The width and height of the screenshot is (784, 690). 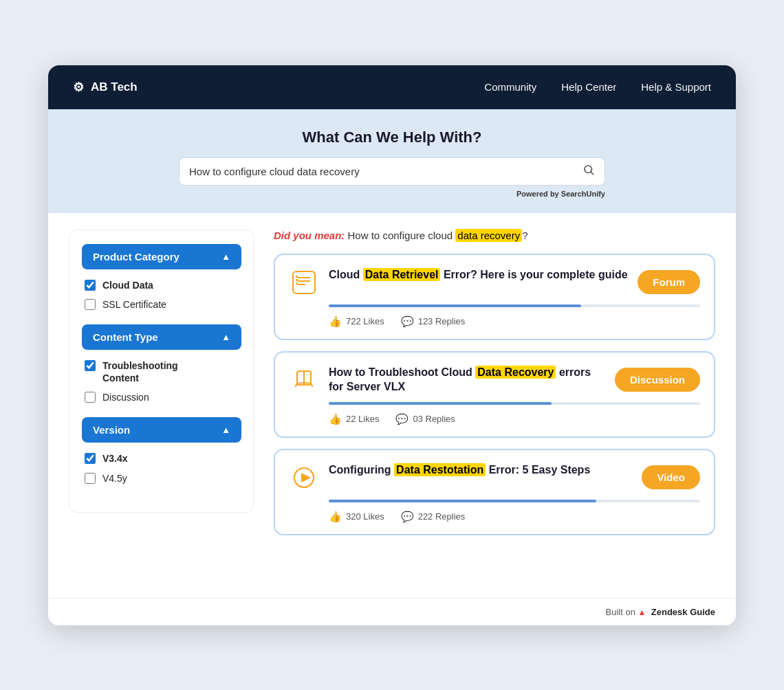 What do you see at coordinates (392, 612) in the screenshot?
I see `footer: Built on ▲ Zendesk Guide` at bounding box center [392, 612].